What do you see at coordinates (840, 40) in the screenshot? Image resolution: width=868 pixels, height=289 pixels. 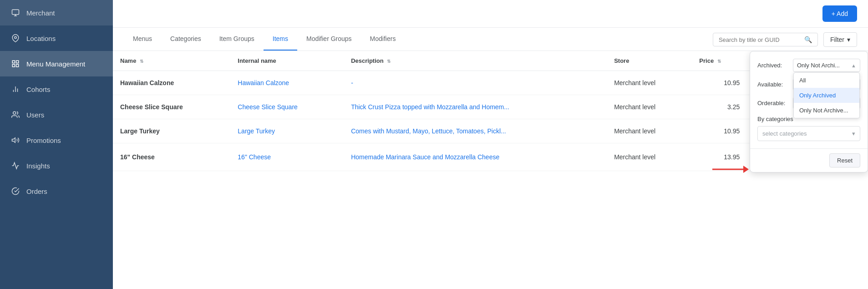 I see `filter-button: Filter ▾` at bounding box center [840, 40].